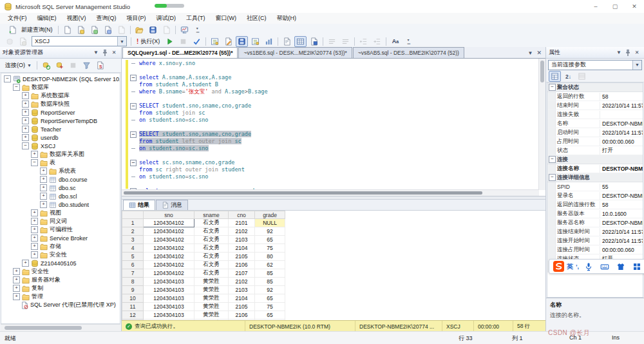 The image size is (644, 344). I want to click on cell-sname: 石文勇, so click(211, 223).